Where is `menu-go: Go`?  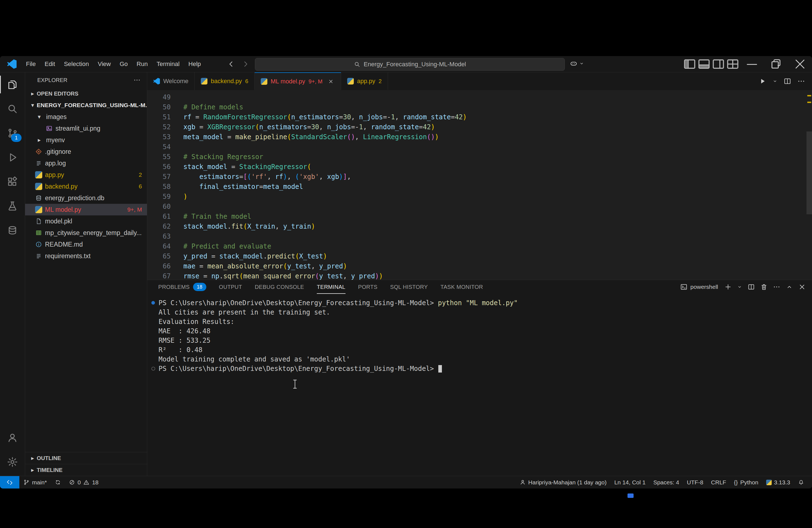
menu-go: Go is located at coordinates (124, 64).